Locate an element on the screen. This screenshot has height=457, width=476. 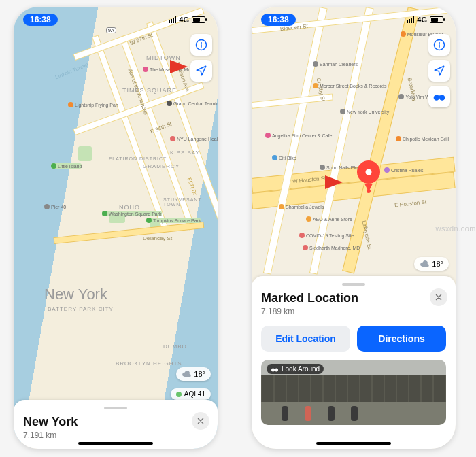
poi-venue: AEO & Aerie Store is located at coordinates (329, 219).